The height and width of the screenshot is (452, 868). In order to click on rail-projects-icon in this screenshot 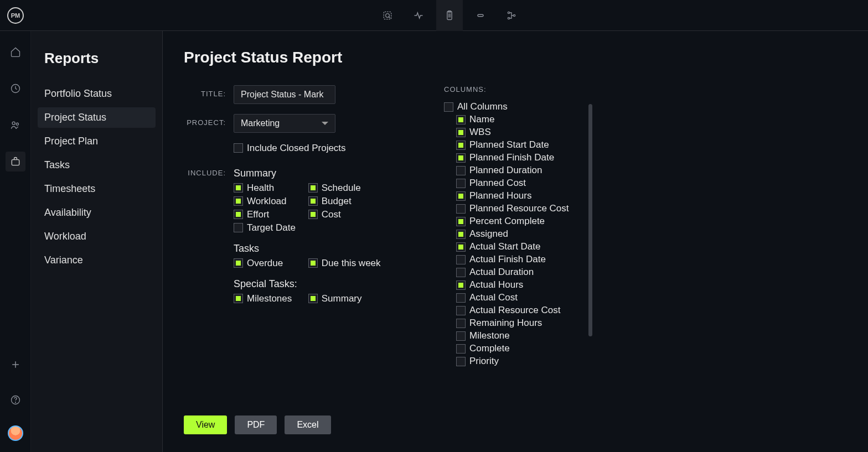, I will do `click(16, 162)`.